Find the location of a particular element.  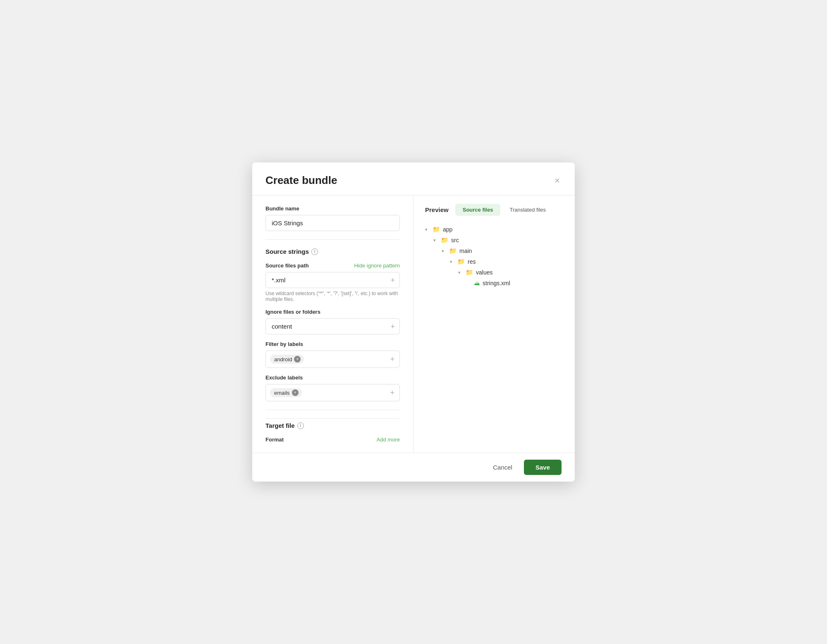

ignore-files-label: Ignore files or folders is located at coordinates (332, 312).